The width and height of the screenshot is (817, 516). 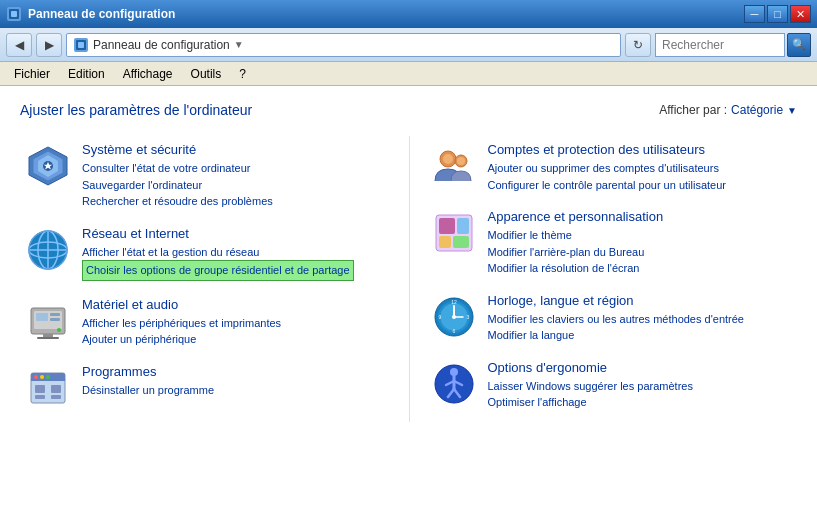 What do you see at coordinates (148, 74) in the screenshot?
I see `menu-affichage: Affichage` at bounding box center [148, 74].